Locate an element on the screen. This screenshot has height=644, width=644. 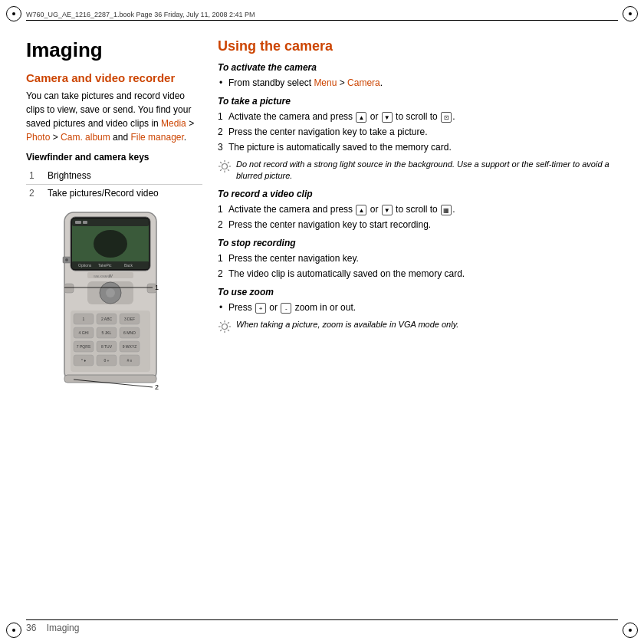
cam-link: Cam. album is located at coordinates (86, 137).